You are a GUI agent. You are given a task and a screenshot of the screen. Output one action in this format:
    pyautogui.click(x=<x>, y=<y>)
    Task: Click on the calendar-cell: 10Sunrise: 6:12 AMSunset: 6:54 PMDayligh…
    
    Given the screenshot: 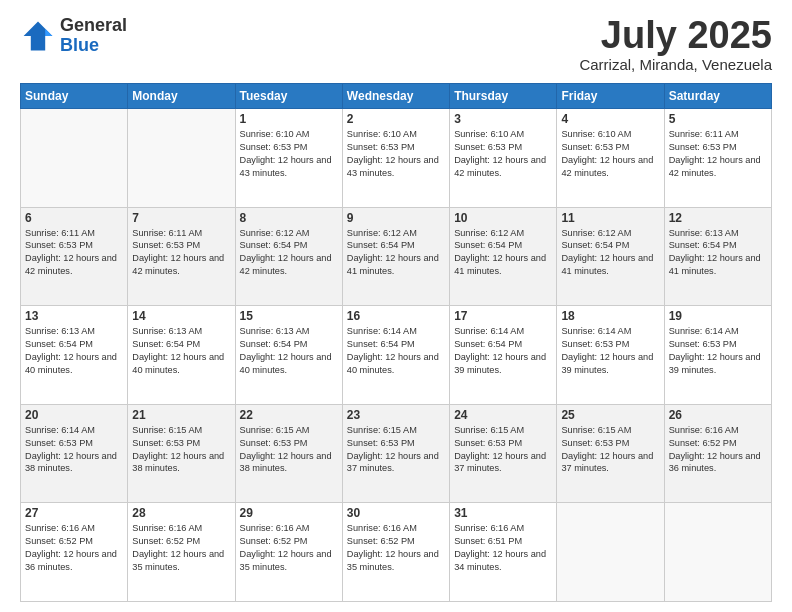 What is the action you would take?
    pyautogui.click(x=504, y=256)
    